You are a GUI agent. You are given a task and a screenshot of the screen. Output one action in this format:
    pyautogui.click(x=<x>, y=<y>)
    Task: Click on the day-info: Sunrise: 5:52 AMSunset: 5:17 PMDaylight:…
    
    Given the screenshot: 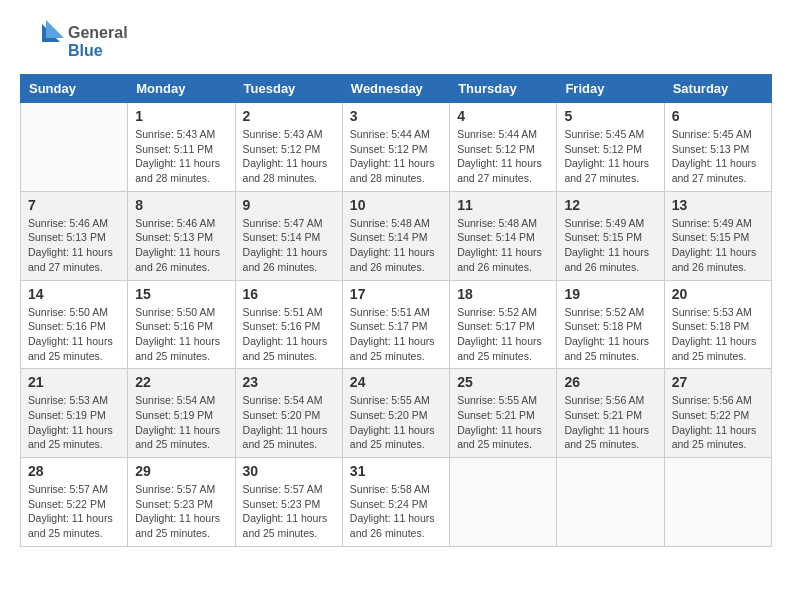 What is the action you would take?
    pyautogui.click(x=503, y=334)
    